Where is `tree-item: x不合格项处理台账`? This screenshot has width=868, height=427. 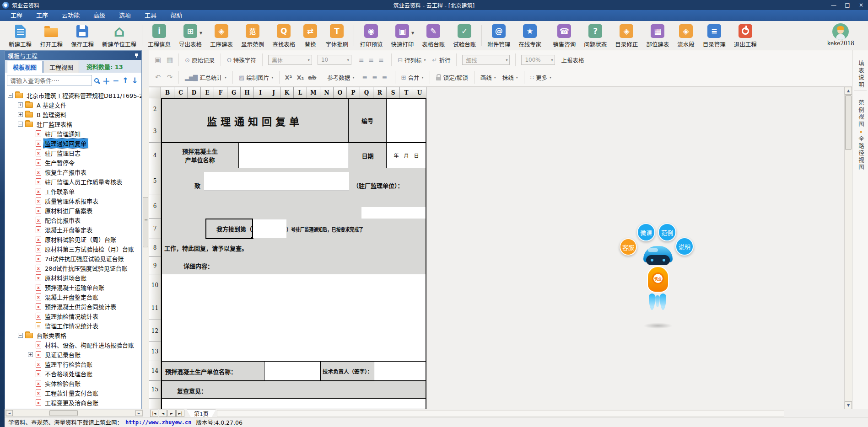
tree-item: x不合格项处理台账 is located at coordinates (73, 374).